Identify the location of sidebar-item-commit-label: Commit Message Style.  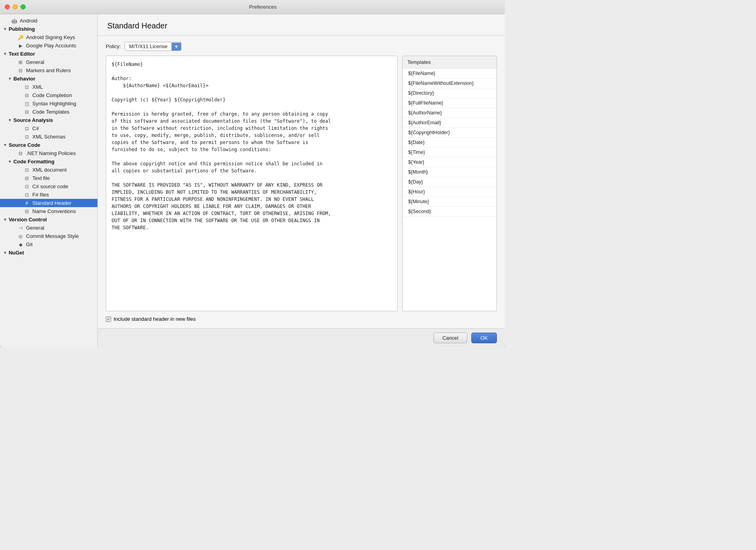
(52, 236).